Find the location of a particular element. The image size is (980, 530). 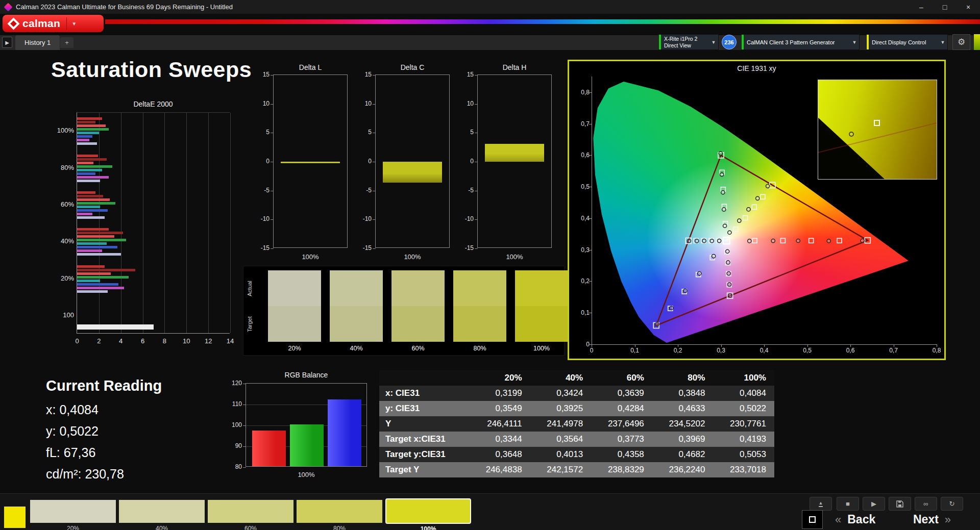

deltae2000-title: DeltaE 2000 is located at coordinates (153, 104).